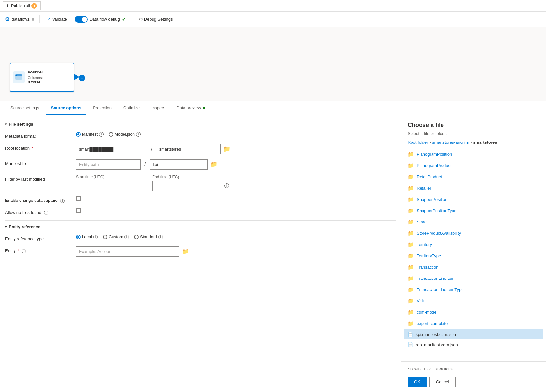  I want to click on entity-label: Entity * i, so click(41, 250).